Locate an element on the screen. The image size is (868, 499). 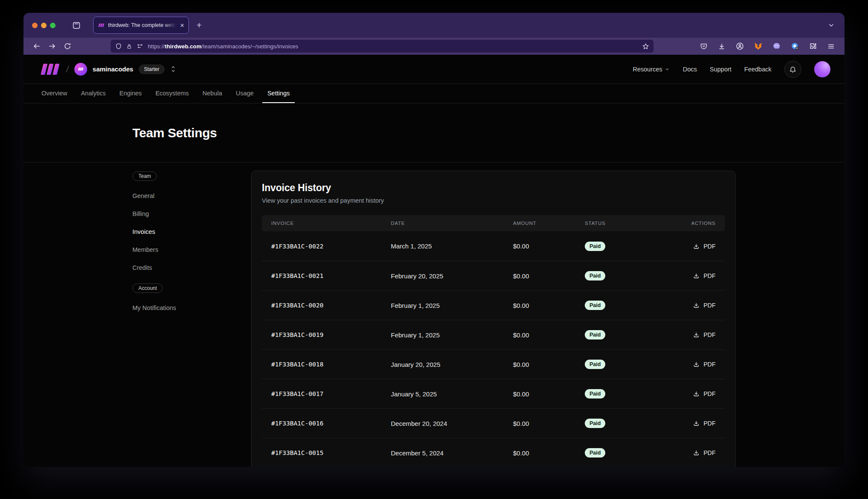
browser-tab-active: thirdweb: The complete web3 d ✕ is located at coordinates (141, 25).